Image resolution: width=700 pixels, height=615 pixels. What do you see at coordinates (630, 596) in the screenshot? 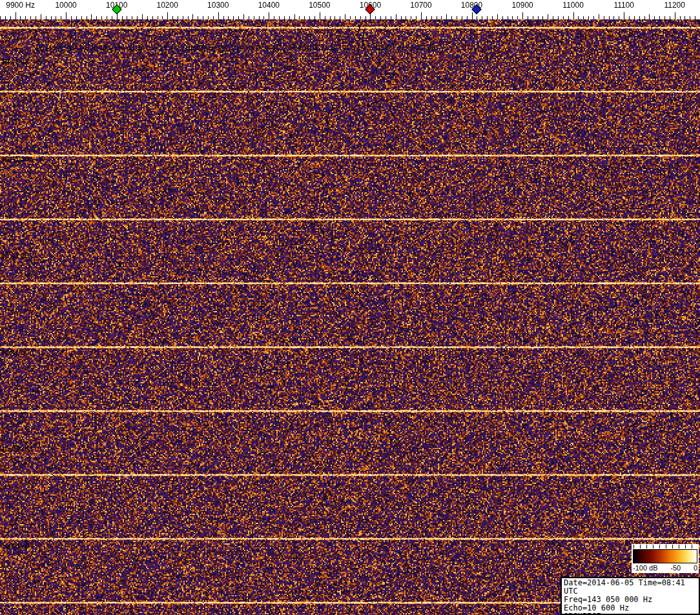
I see `observation-info-box: Date=2014-06-05 Time=08:41 UTC Freq=143 …` at bounding box center [630, 596].